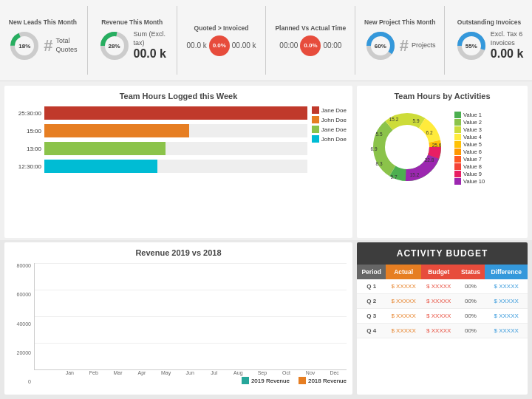  Describe the element at coordinates (470, 152) in the screenshot. I see `act-legend-6: Value 6` at that location.